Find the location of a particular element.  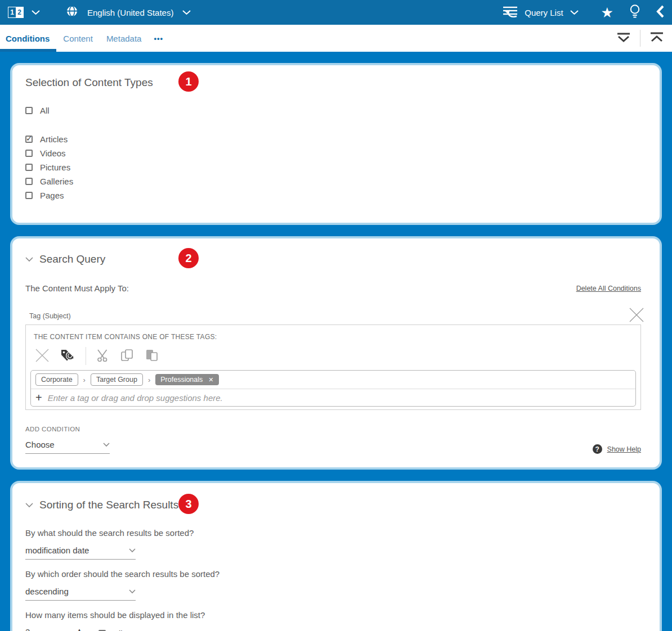

help-icon: ? is located at coordinates (598, 449).